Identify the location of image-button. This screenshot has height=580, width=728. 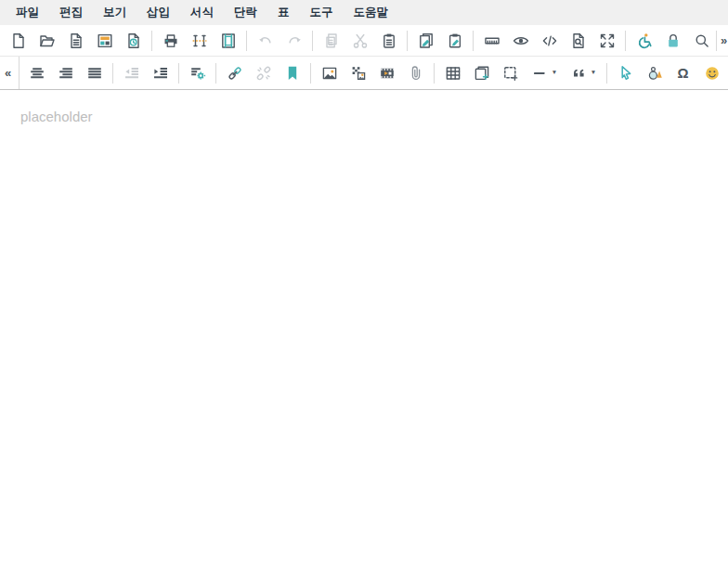
(329, 73).